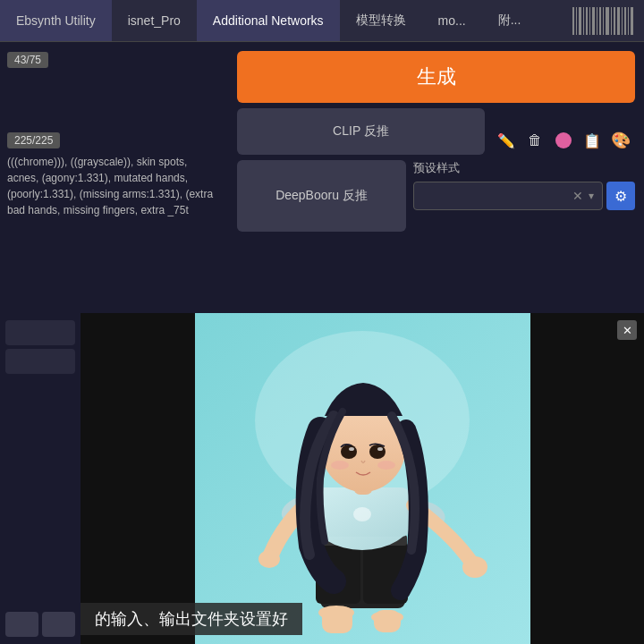 The width and height of the screenshot is (644, 644). Describe the element at coordinates (591, 196) in the screenshot. I see `preset-arrow-btn: ▾` at that location.